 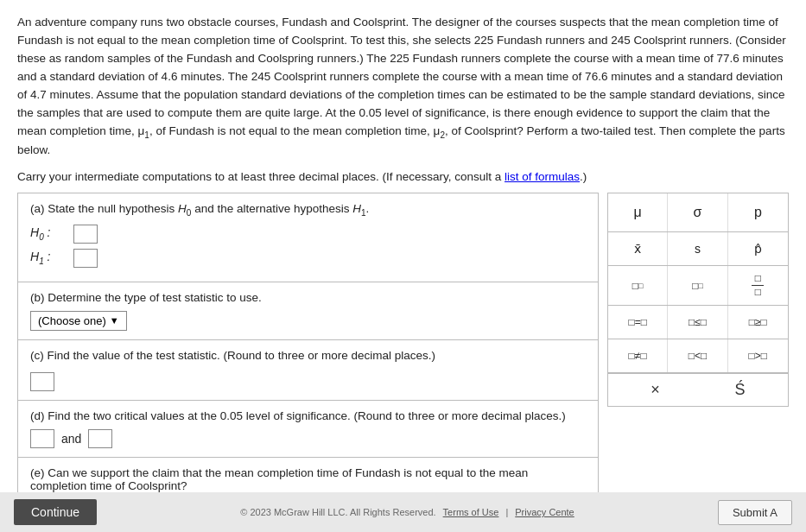 I want to click on equals-symbol: □=□, so click(x=638, y=322).